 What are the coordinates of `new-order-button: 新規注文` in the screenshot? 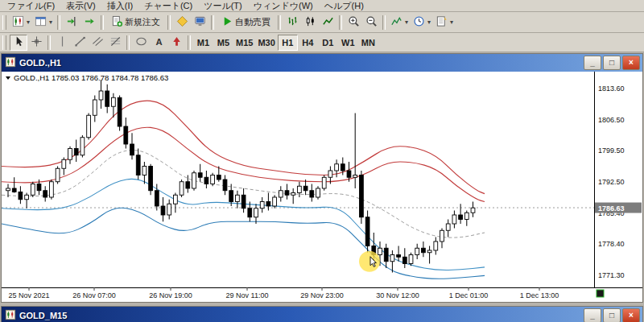 It's located at (135, 23).